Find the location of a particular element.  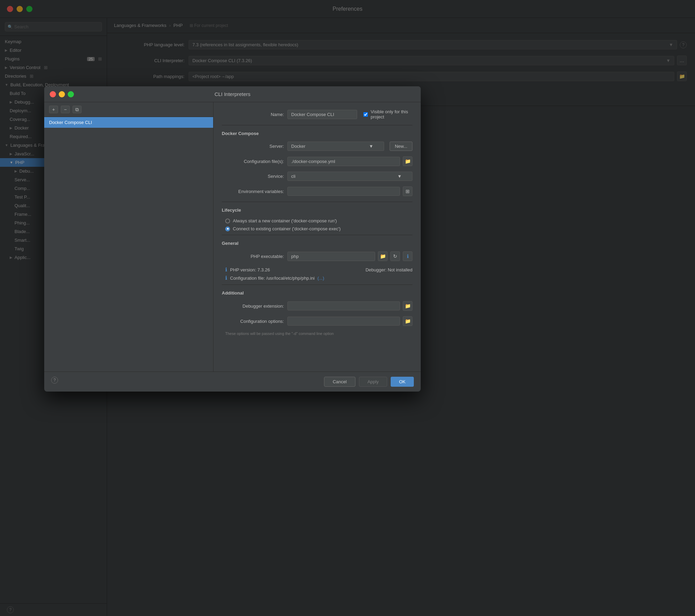

general-heading: General is located at coordinates (317, 242).